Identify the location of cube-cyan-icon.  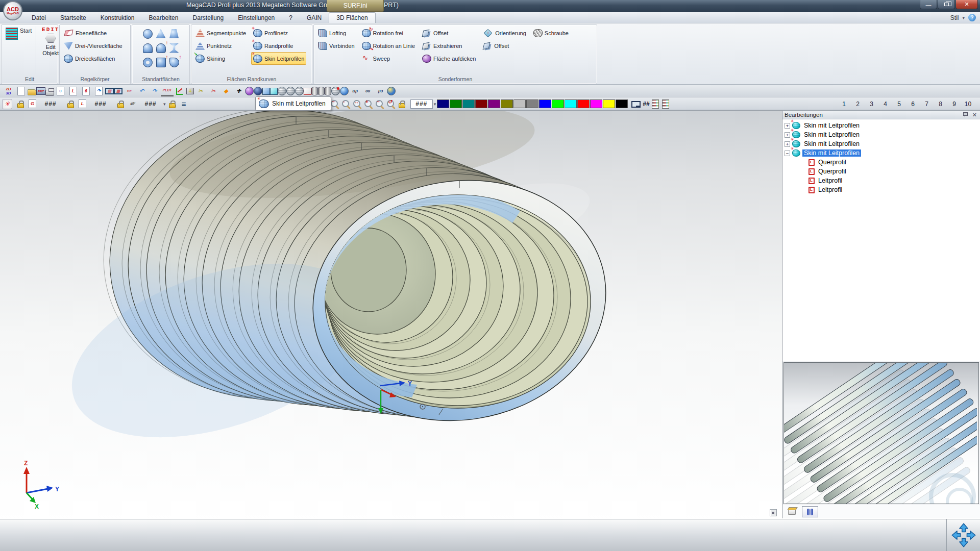
(274, 91).